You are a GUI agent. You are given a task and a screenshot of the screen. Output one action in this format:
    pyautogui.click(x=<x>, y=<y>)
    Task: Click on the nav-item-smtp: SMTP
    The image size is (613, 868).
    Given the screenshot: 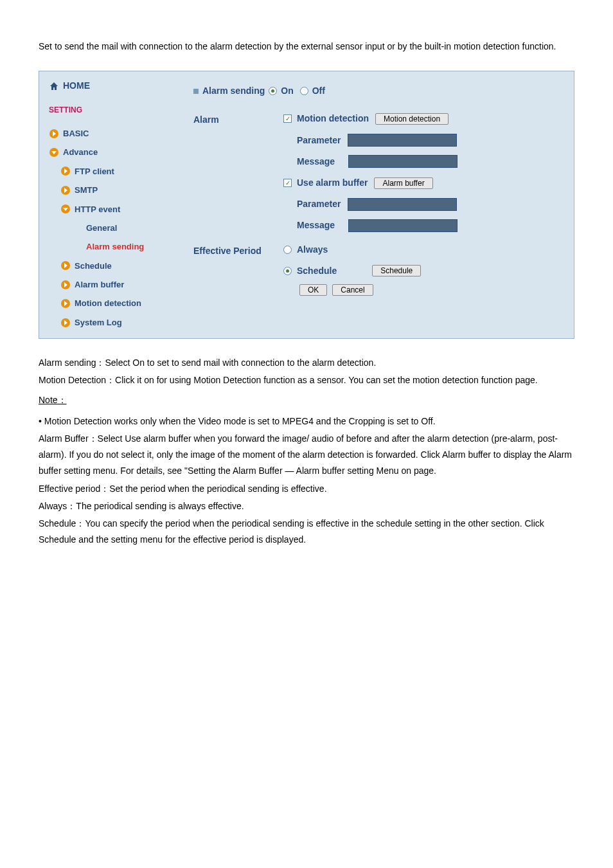 What is the action you would take?
    pyautogui.click(x=110, y=190)
    